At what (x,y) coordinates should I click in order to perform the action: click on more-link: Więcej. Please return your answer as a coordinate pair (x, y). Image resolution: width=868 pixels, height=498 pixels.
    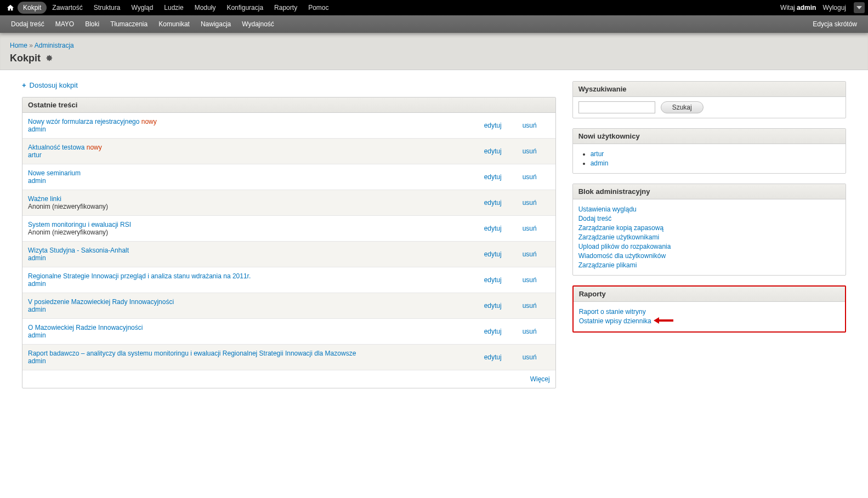
    Looking at the image, I should click on (540, 379).